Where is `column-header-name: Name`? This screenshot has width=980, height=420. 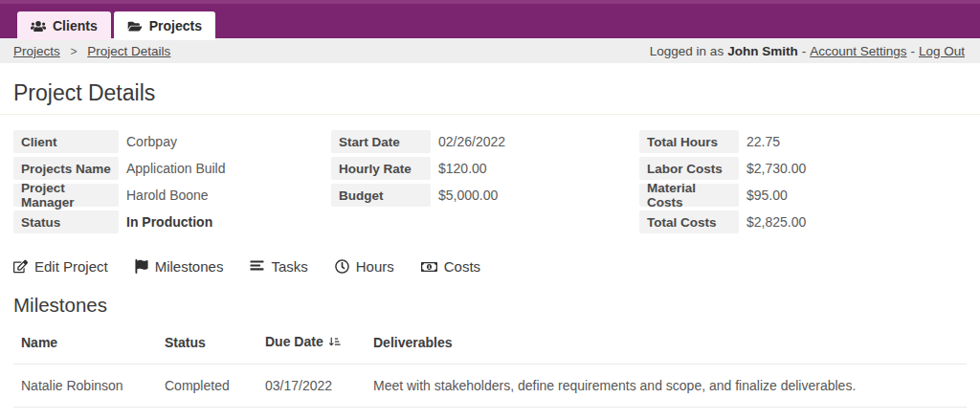
column-header-name: Name is located at coordinates (85, 346).